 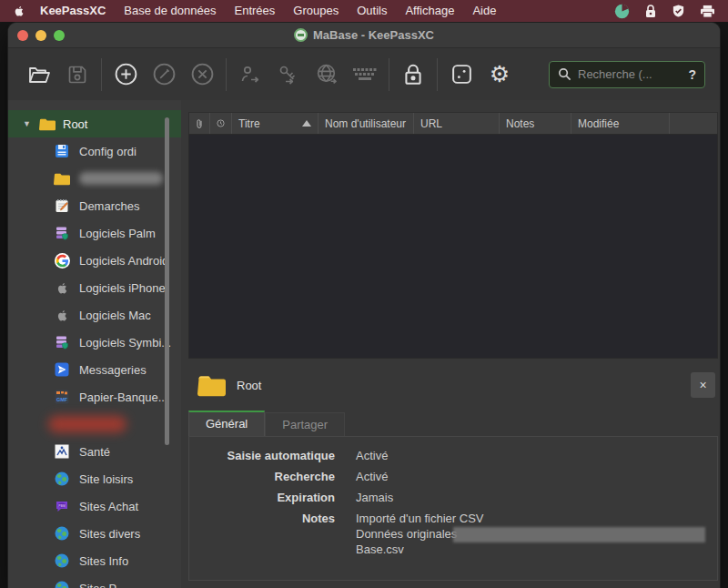 I want to click on close-window-button, so click(x=23, y=35).